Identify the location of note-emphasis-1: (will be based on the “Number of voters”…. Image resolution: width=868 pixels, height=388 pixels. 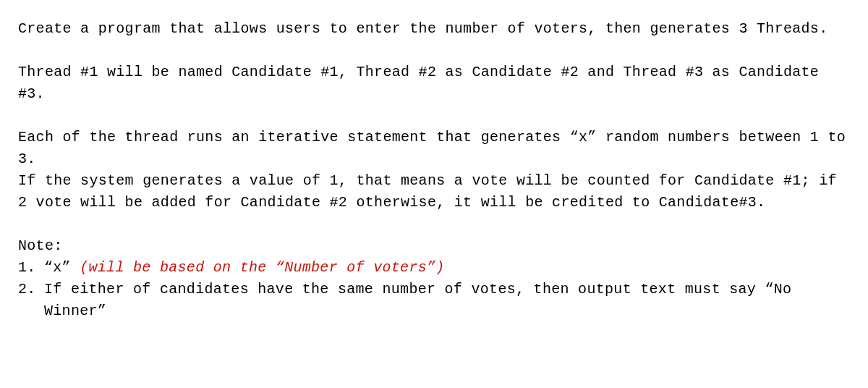
(262, 268).